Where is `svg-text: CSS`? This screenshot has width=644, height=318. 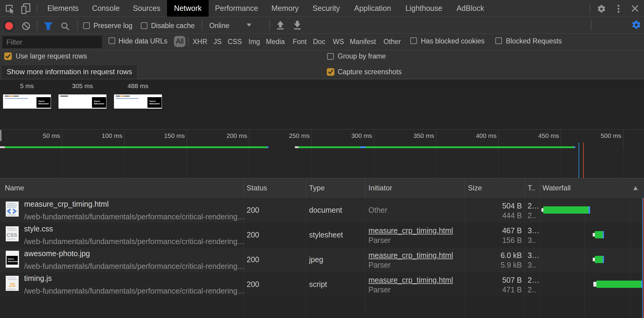 svg-text: CSS is located at coordinates (12, 235).